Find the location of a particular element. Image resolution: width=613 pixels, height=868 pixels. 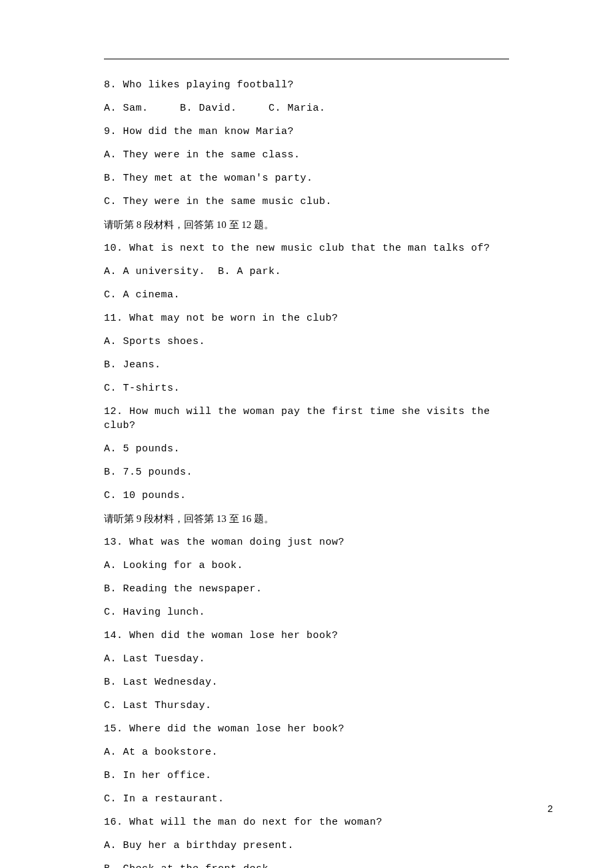

text-line: B. 7.5 pounds. is located at coordinates (306, 472).